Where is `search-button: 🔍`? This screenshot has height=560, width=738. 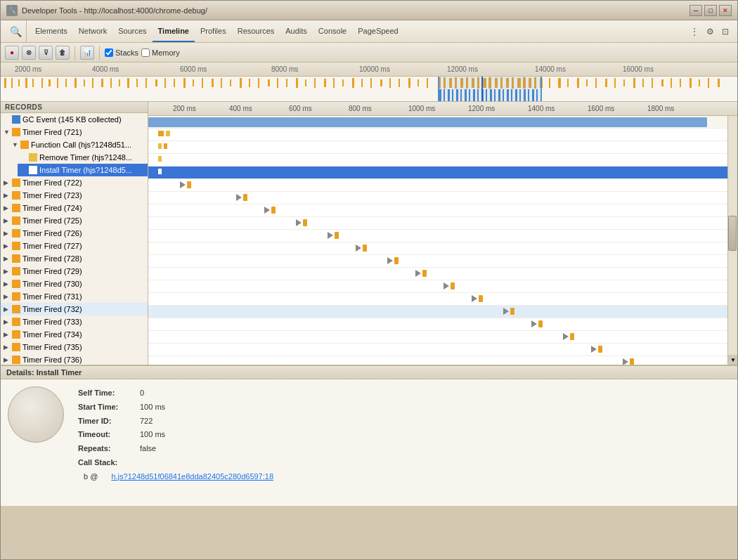
search-button: 🔍 is located at coordinates (15, 32).